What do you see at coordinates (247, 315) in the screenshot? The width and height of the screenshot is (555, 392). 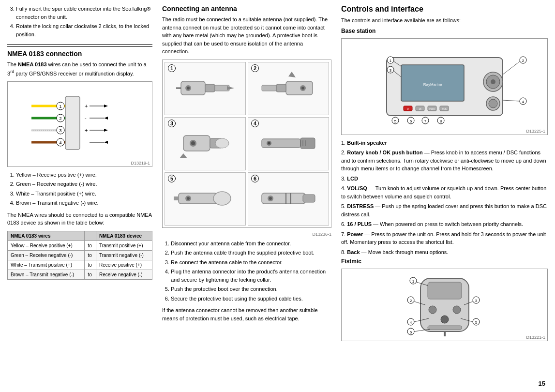 I see `antenna-after-steps: If the antenna connector cannot be remov…` at bounding box center [247, 315].